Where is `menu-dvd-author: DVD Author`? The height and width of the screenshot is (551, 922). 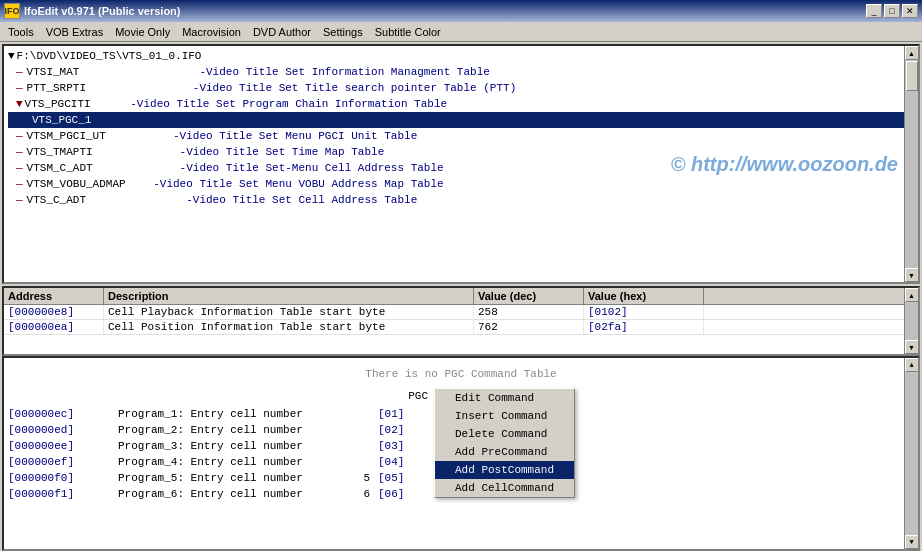
menu-dvd-author: DVD Author is located at coordinates (282, 32).